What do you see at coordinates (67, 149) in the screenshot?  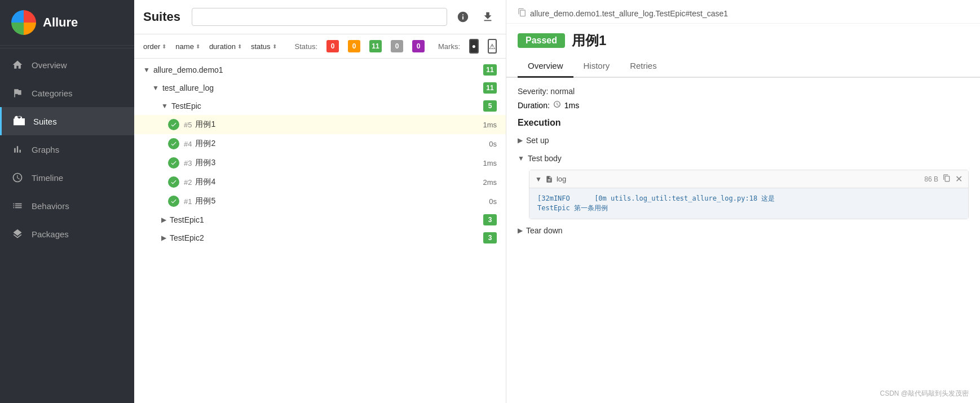 I see `sidebar-item-graphs: Graphs` at bounding box center [67, 149].